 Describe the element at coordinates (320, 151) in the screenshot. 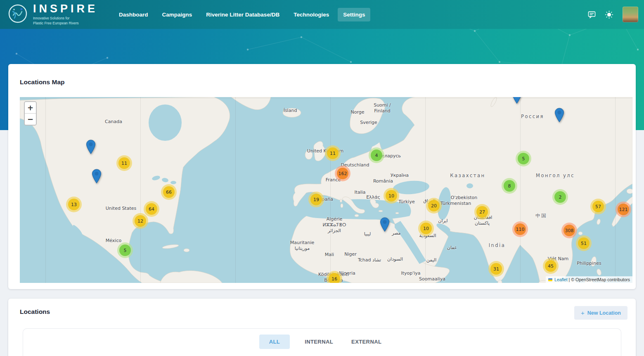

I see `great-britain` at that location.